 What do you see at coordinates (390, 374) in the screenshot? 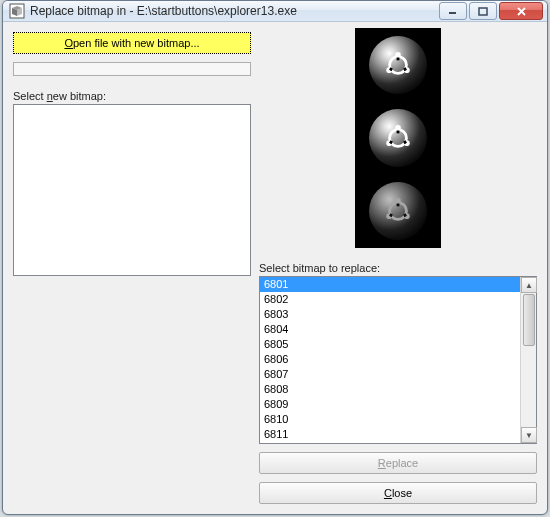
I see `list-item: 6807` at bounding box center [390, 374].